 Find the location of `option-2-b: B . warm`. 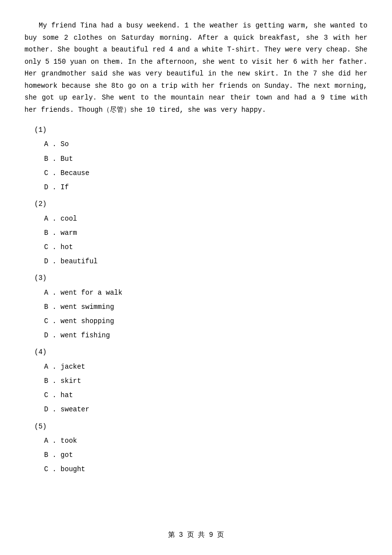

option-2-b: B . warm is located at coordinates (206, 233).